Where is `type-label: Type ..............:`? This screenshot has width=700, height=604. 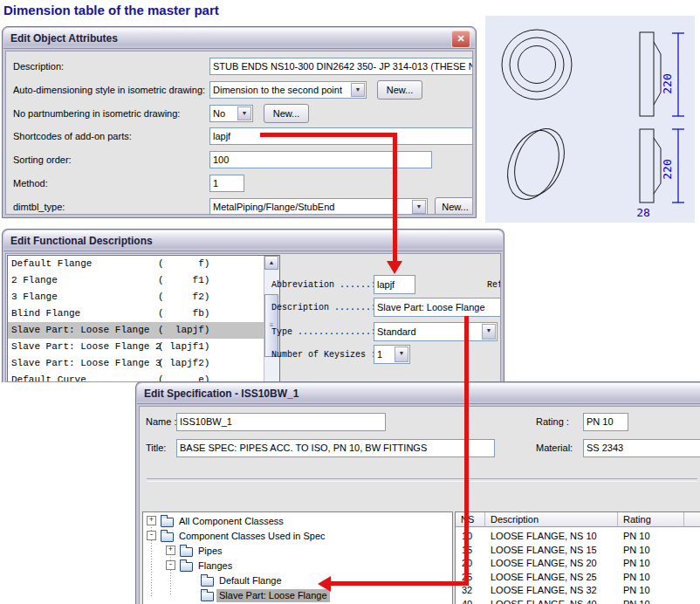 type-label: Type ..............: is located at coordinates (324, 332).